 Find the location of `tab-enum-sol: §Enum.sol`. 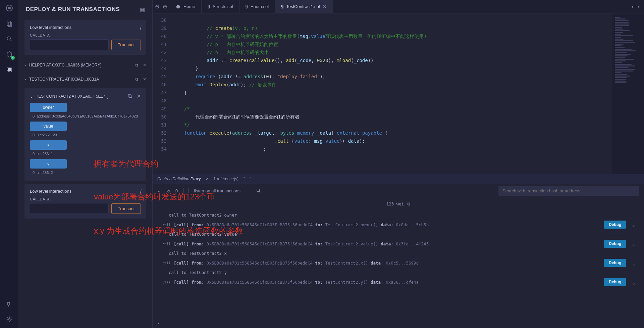

tab-enum-sol: §Enum.sol is located at coordinates (257, 7).